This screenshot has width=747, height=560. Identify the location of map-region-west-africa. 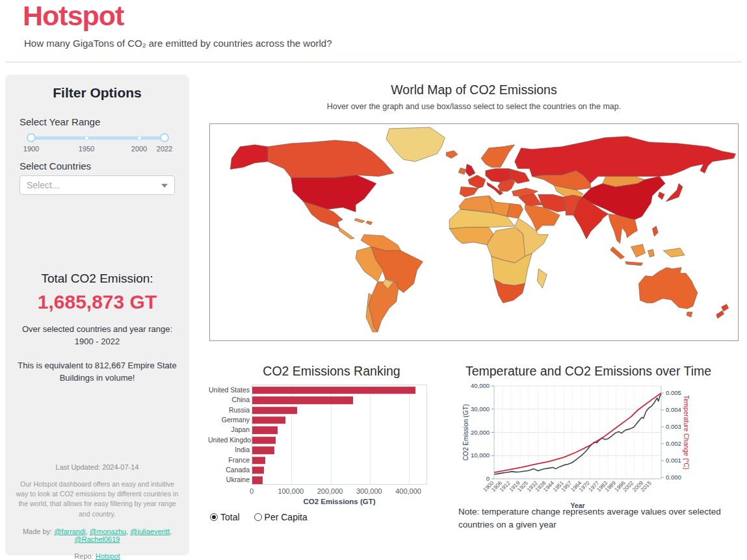
(471, 236).